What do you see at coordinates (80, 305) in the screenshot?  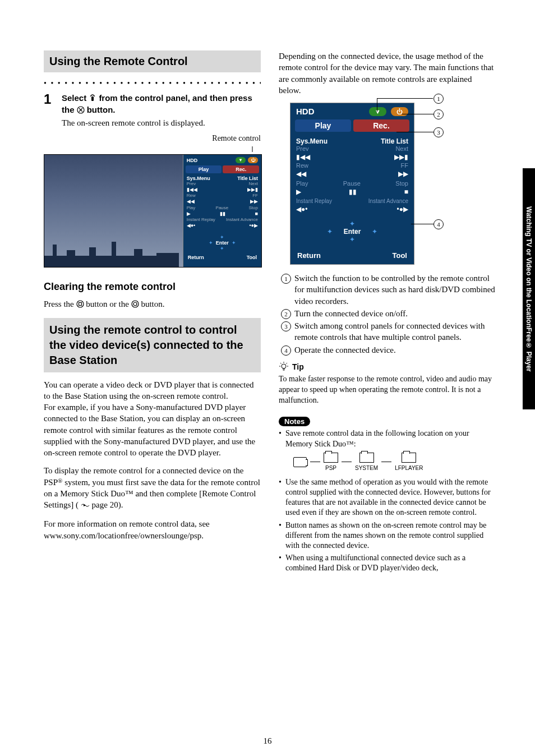 I see `square-button-icon` at bounding box center [80, 305].